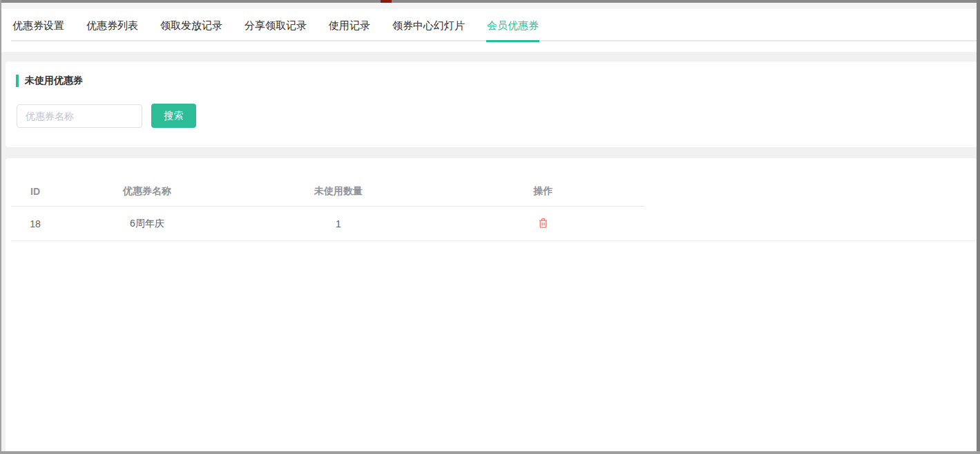 This screenshot has width=980, height=454. I want to click on search-row: 搜索, so click(496, 116).